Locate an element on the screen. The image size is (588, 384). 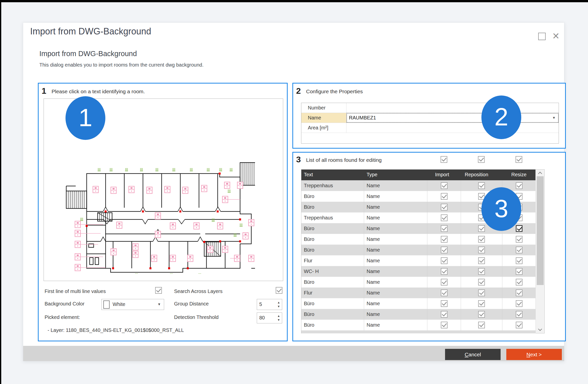
color-swatch-white is located at coordinates (107, 305).